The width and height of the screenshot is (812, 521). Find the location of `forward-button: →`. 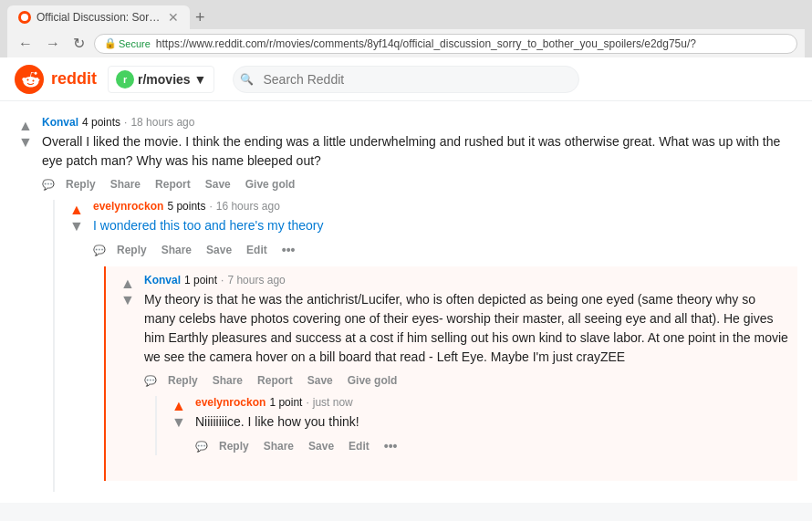

forward-button: → is located at coordinates (53, 44).